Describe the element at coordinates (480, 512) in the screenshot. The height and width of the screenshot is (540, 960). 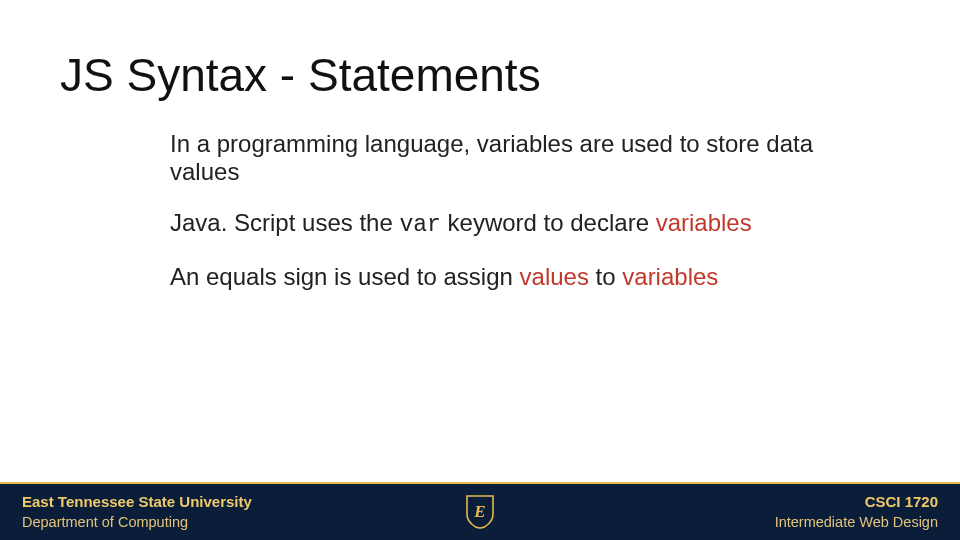
I see `shield-icon: E` at that location.